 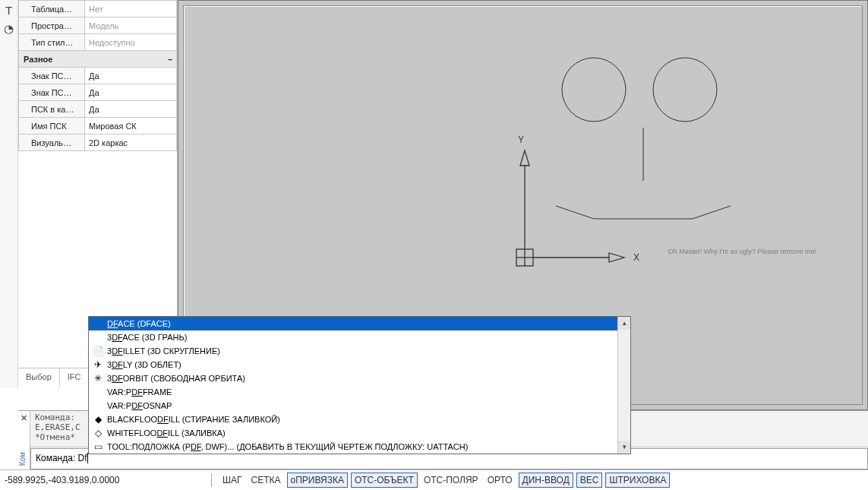 I want to click on autocomplete-item: VAR:PDFOSNAP, so click(x=360, y=406).